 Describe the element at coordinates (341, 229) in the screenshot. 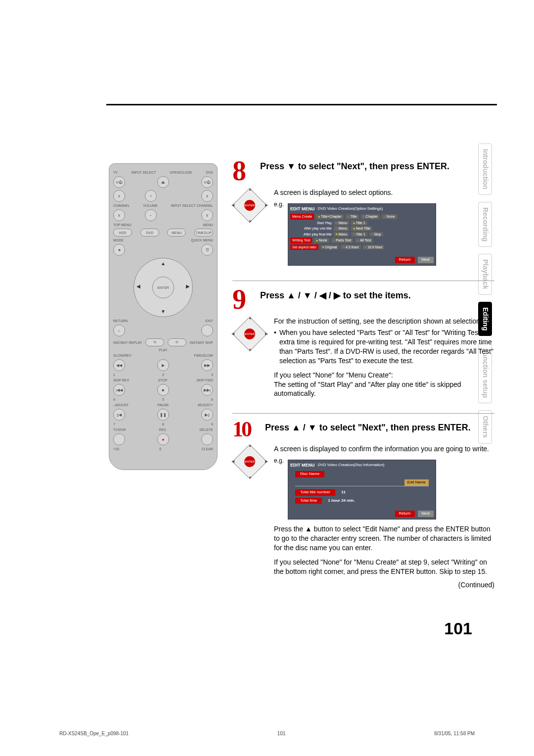

I see `ao-menu: Menu` at that location.